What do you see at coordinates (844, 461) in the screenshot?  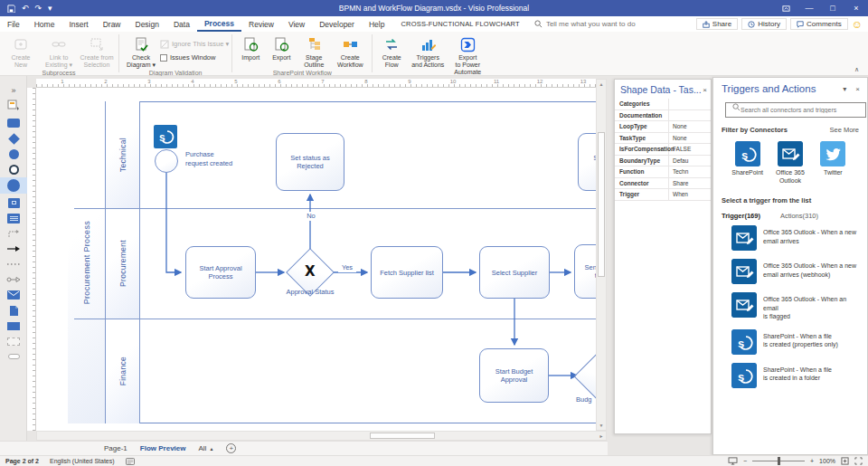 I see `fit-page-icon` at bounding box center [844, 461].